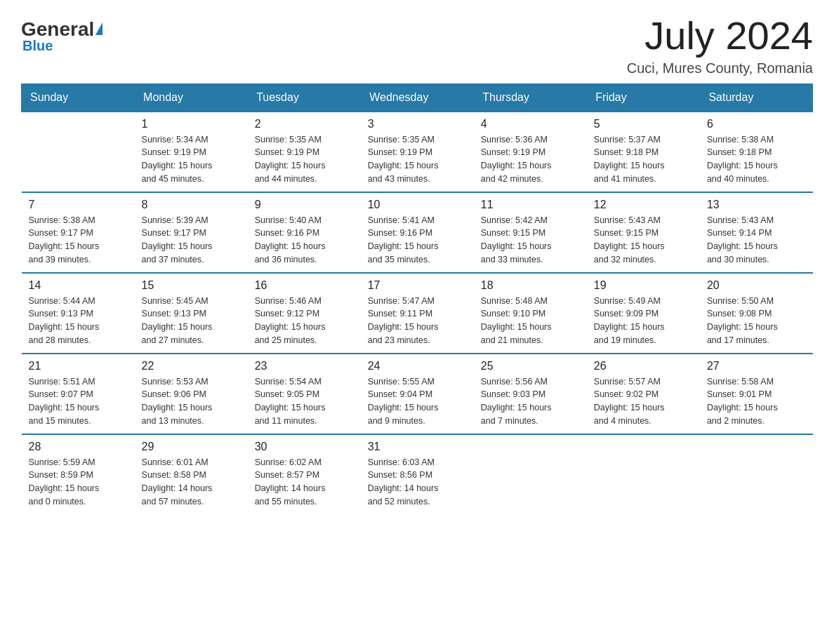 The height and width of the screenshot is (644, 834). What do you see at coordinates (417, 401) in the screenshot?
I see `day-info: Sunrise: 5:55 AM Sunset: 9:04 PM Dayligh…` at bounding box center [417, 401].